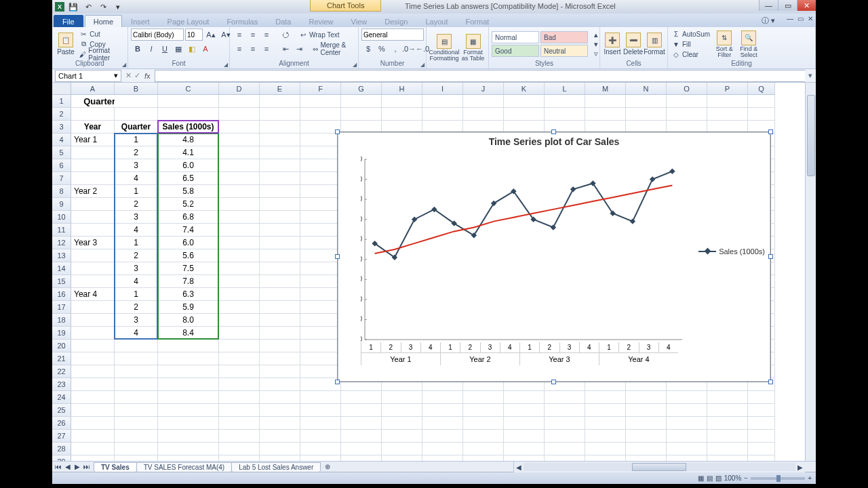 The image size is (868, 488). I want to click on row-header: 28, so click(62, 449).